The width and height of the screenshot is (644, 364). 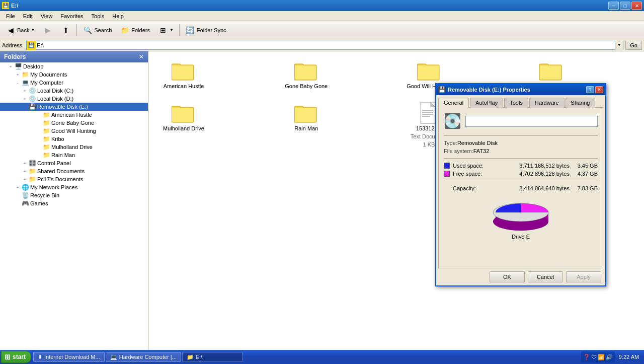 What do you see at coordinates (325, 45) in the screenshot?
I see `address-input` at bounding box center [325, 45].